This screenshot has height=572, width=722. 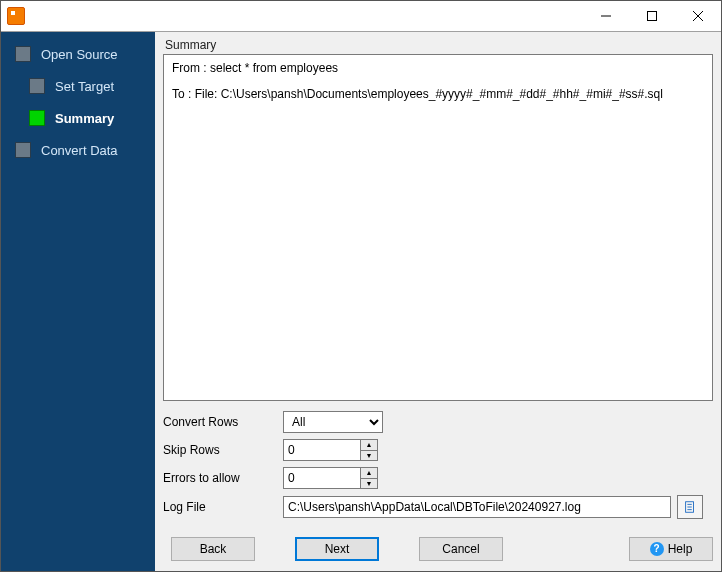 What do you see at coordinates (438, 549) in the screenshot?
I see `button-bar: Back Next Cancel ? Help` at bounding box center [438, 549].